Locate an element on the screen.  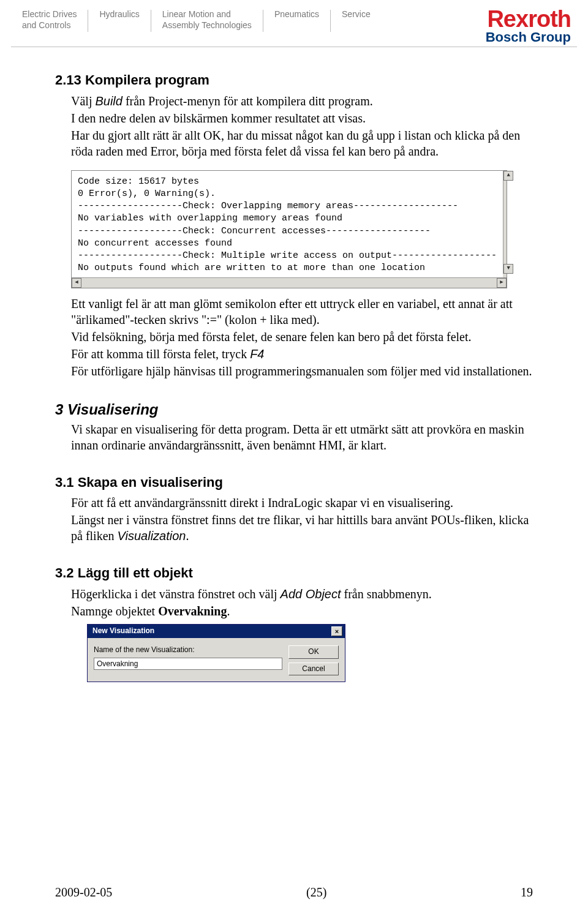
text: För utförligare hjälp hänvisas till prog… is located at coordinates (302, 371).